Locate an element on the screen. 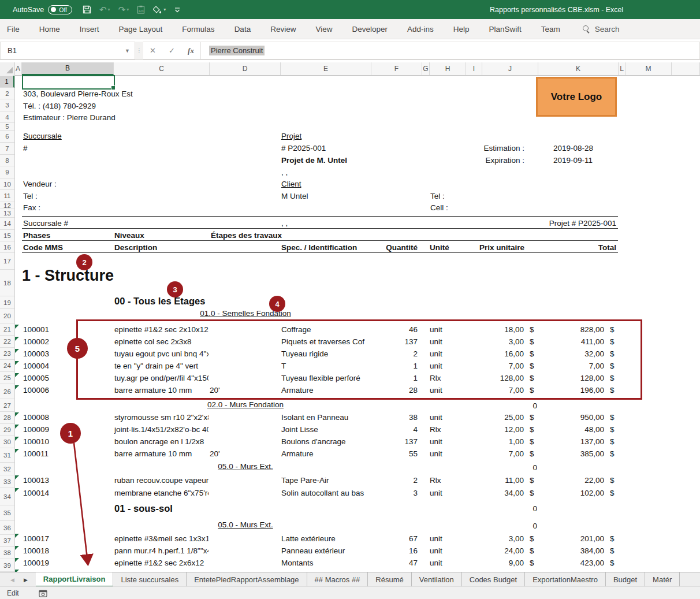 This screenshot has height=599, width=700. row-header-1: 1 is located at coordinates (7, 82).